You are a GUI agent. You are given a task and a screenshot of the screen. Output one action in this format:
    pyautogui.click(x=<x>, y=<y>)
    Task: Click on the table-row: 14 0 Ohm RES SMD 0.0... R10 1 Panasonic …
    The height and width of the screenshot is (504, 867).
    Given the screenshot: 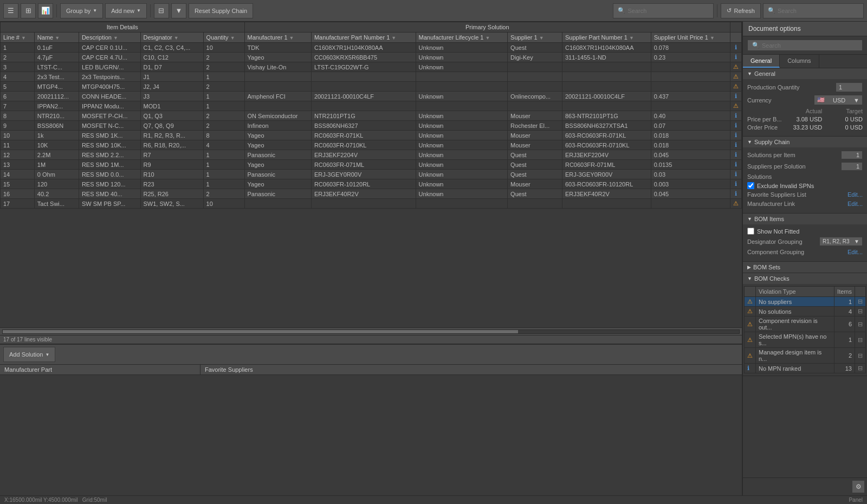 What is the action you would take?
    pyautogui.click(x=371, y=175)
    